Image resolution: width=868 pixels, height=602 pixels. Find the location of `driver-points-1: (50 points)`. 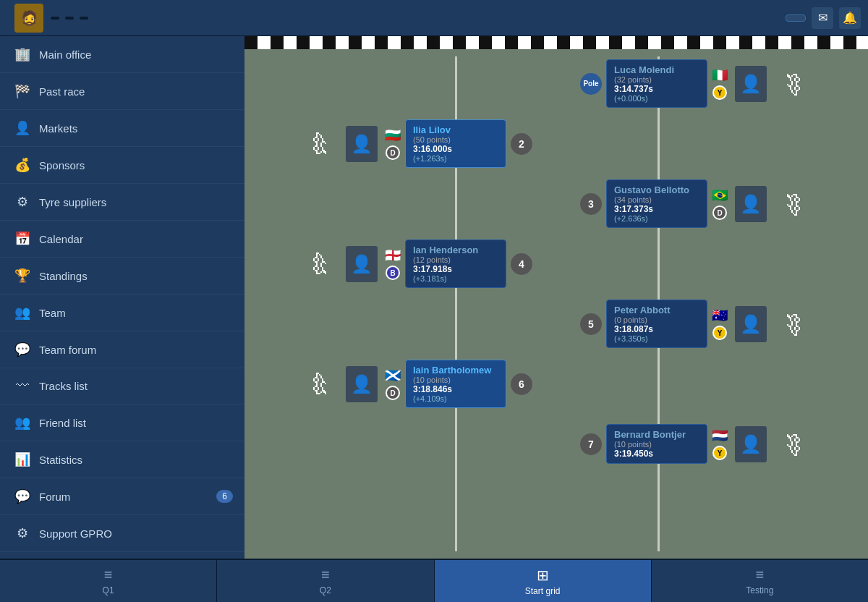

driver-points-1: (50 points) is located at coordinates (456, 140).